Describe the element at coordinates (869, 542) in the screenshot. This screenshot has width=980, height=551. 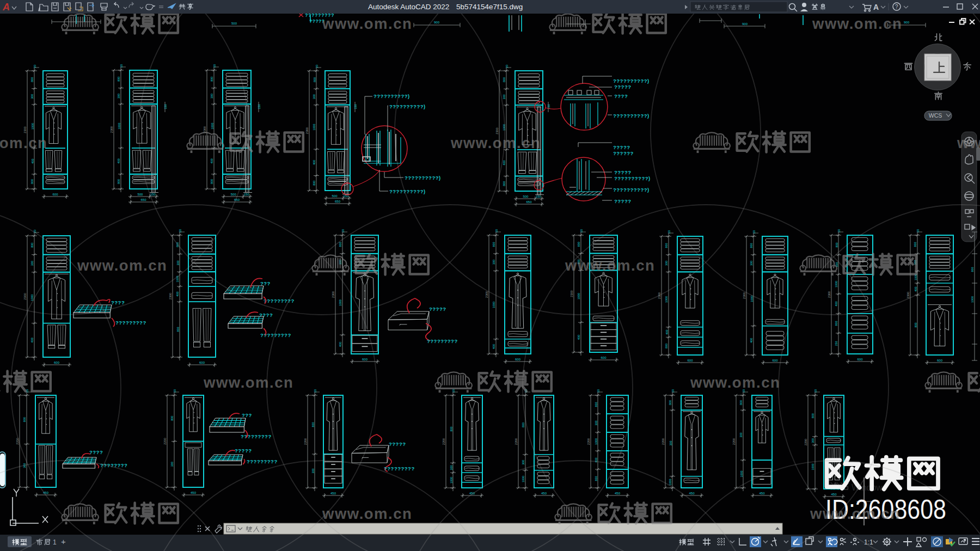
I see `svg-text: 1:1` at that location.